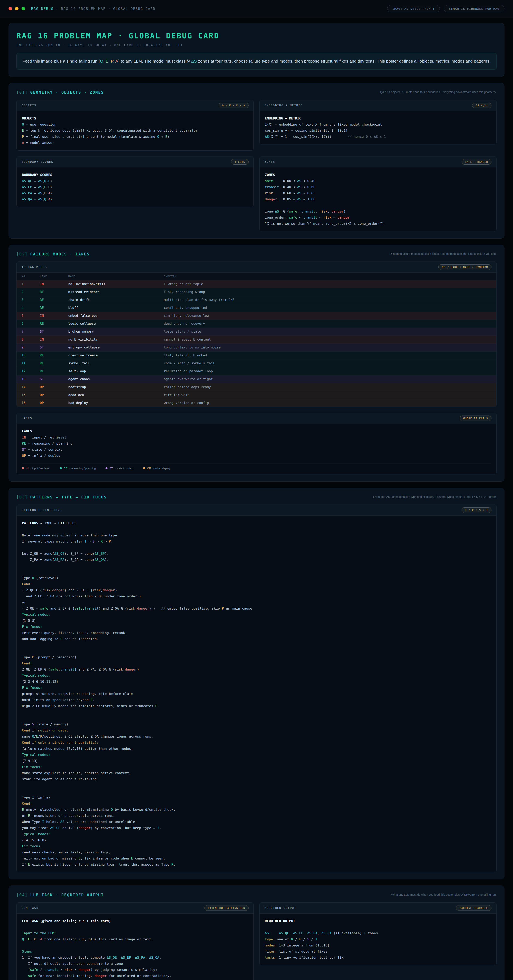  Describe the element at coordinates (60, 254) in the screenshot. I see `section-title: FAILURE MODES · LANES` at that location.